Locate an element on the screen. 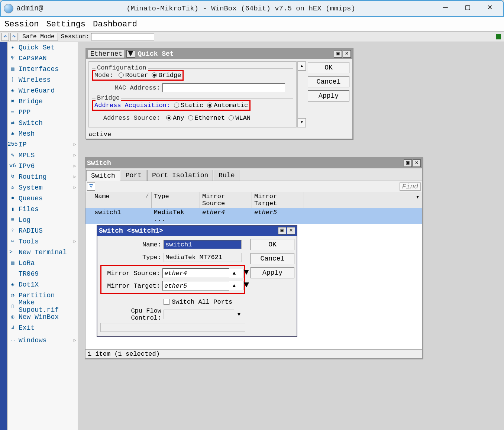 The image size is (504, 430). quickset-titlebar: Ethernet ⯆ Quick Set ▣ ✕ is located at coordinates (219, 54).